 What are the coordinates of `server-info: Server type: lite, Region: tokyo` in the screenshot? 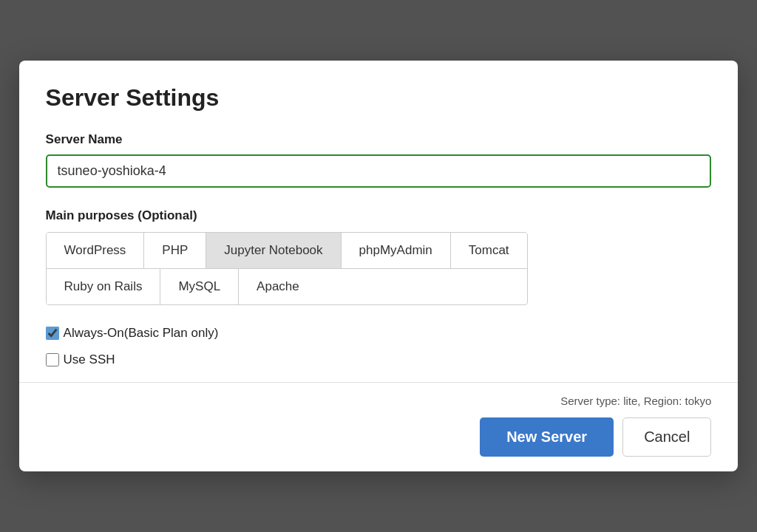 It's located at (378, 400).